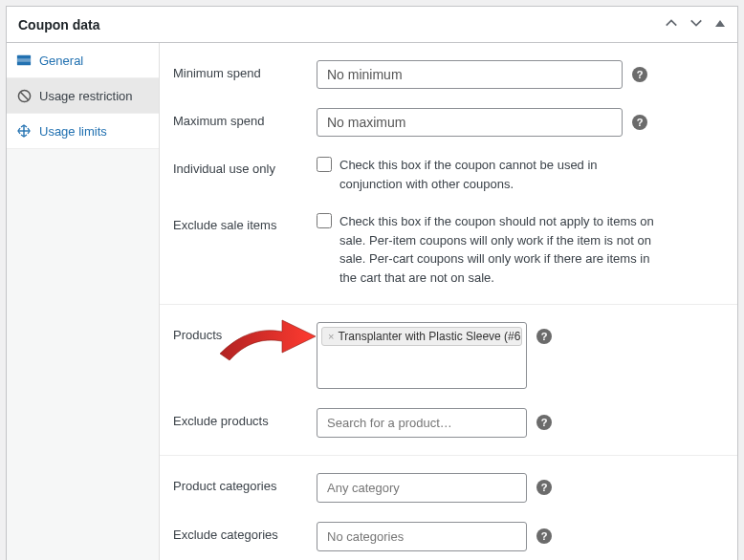  I want to click on product-tag-label: Transplanter with Plastic Sleeve (#69, so click(430, 336).